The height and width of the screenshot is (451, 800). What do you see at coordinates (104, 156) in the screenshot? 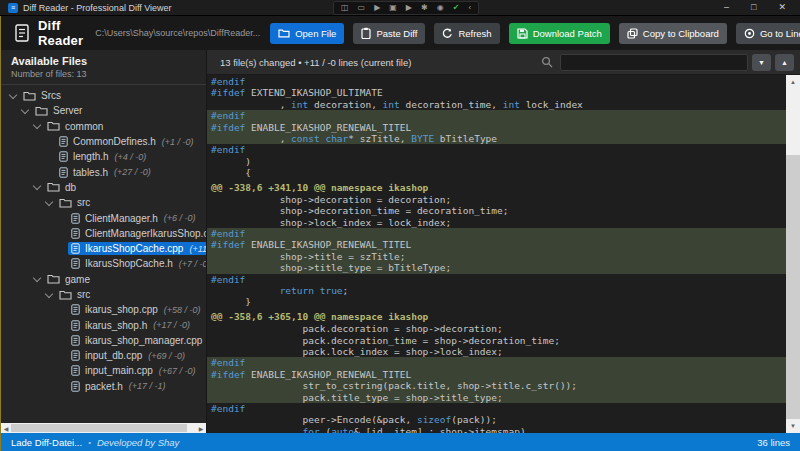
I see `tree-file-length-h: length.h(+4 / -0)` at bounding box center [104, 156].